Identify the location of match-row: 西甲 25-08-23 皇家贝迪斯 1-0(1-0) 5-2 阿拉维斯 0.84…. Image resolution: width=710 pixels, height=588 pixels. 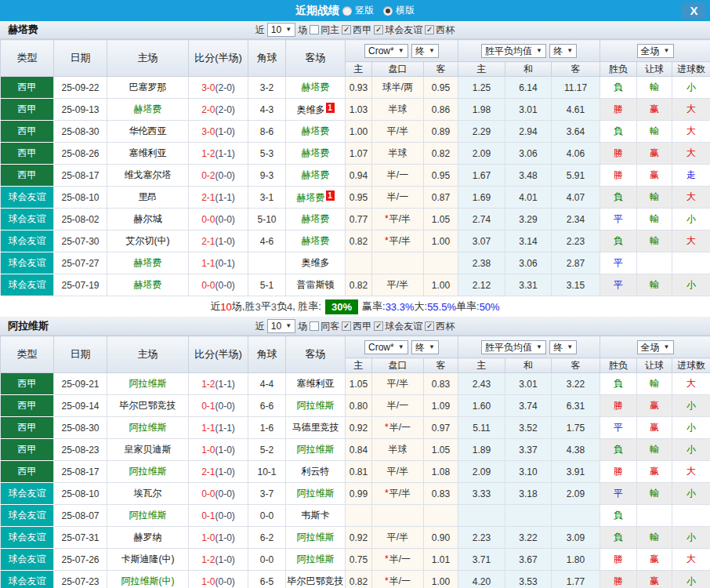
(356, 450).